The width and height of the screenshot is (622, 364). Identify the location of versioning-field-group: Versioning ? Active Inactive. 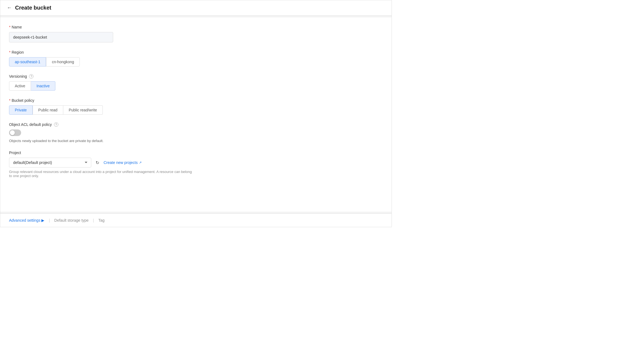
(196, 82).